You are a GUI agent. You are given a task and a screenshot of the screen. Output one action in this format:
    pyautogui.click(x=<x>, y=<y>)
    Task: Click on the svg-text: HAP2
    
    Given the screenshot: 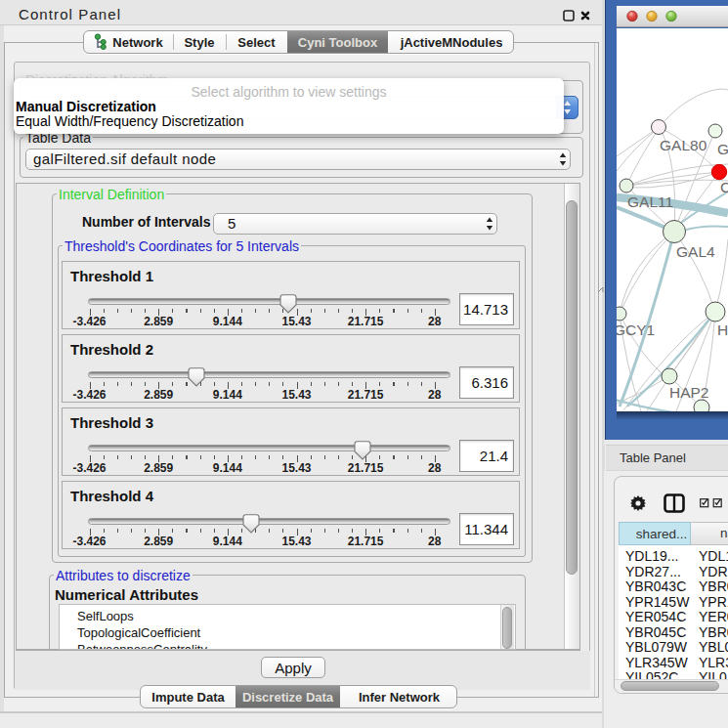 What is the action you would take?
    pyautogui.click(x=690, y=393)
    